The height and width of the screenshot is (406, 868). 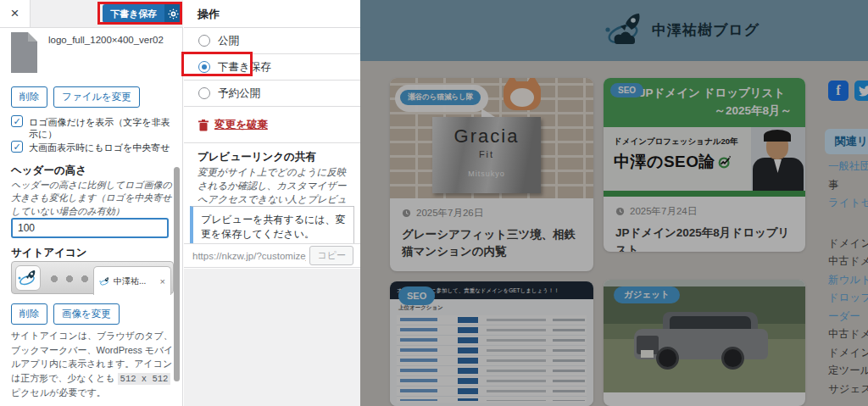 What do you see at coordinates (203, 125) in the screenshot?
I see `trash-icon` at bounding box center [203, 125].